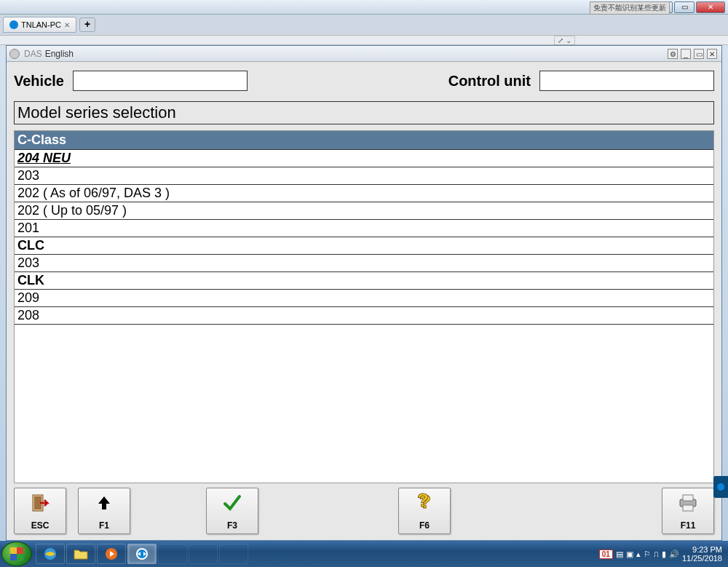  Describe the element at coordinates (638, 555) in the screenshot. I see `tray-chevron-icon: ▴` at that location.